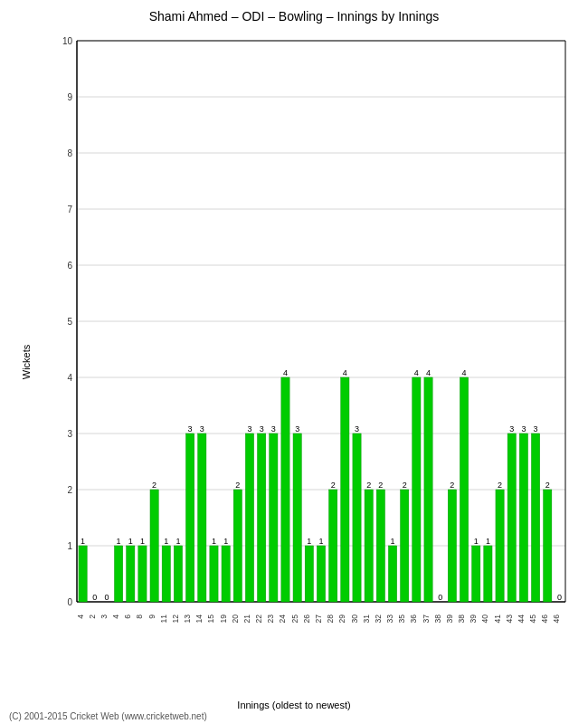  What do you see at coordinates (342, 619) in the screenshot?
I see `svg-text: 29` at bounding box center [342, 619].